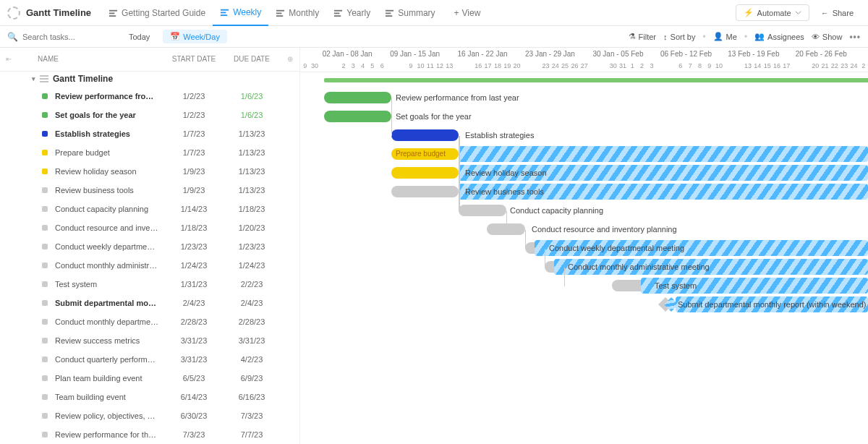  What do you see at coordinates (150, 435) in the screenshot?
I see `task-row: Review performance for the last 6 ...7/3…` at bounding box center [150, 435].